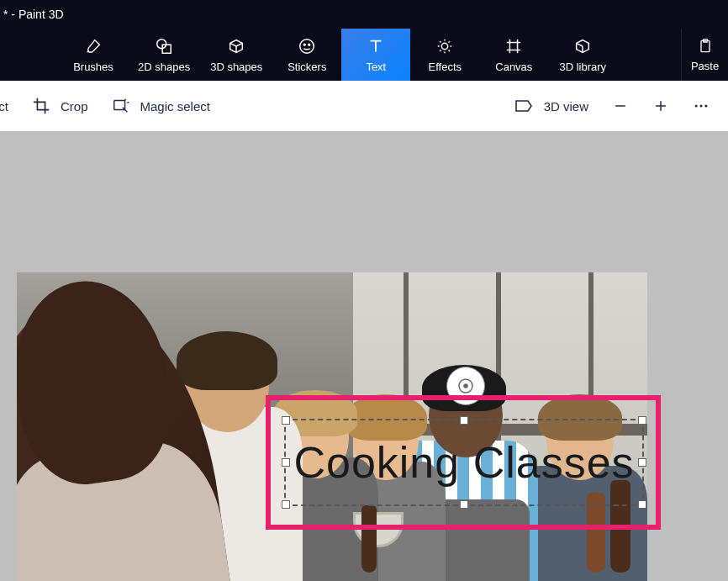  What do you see at coordinates (466, 386) in the screenshot?
I see `rotate-icon` at bounding box center [466, 386].